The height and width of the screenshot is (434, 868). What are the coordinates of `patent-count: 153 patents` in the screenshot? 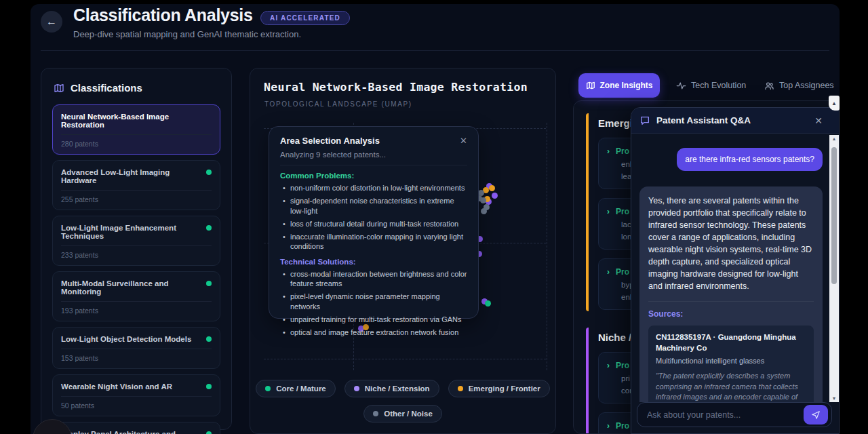 It's located at (136, 358).